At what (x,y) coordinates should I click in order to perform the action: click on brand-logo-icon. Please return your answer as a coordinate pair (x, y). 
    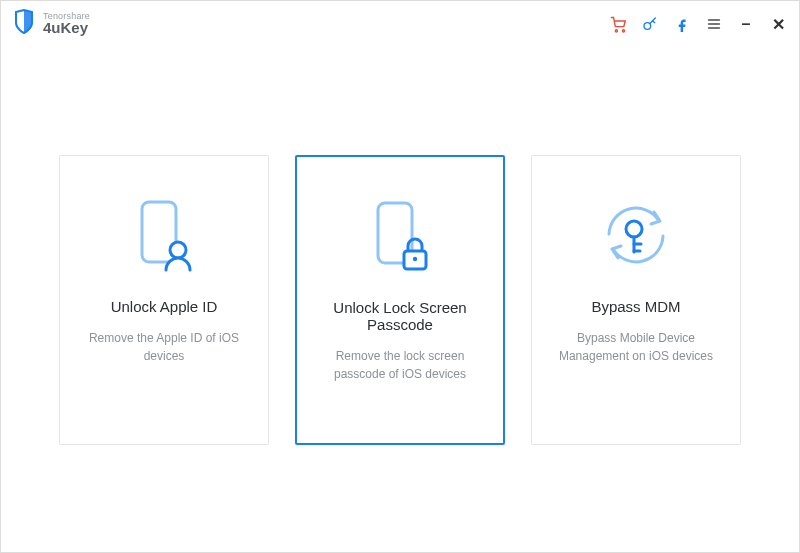
    Looking at the image, I should click on (24, 24).